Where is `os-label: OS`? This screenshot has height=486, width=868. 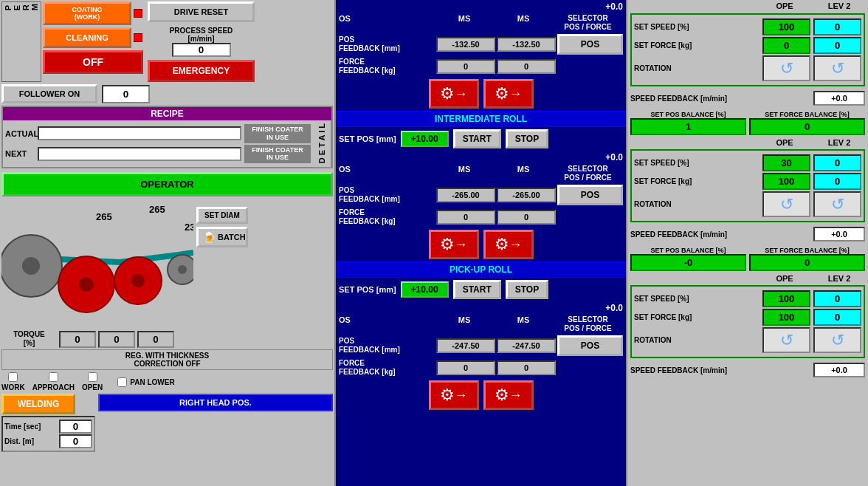
os-label: OS is located at coordinates (387, 23).